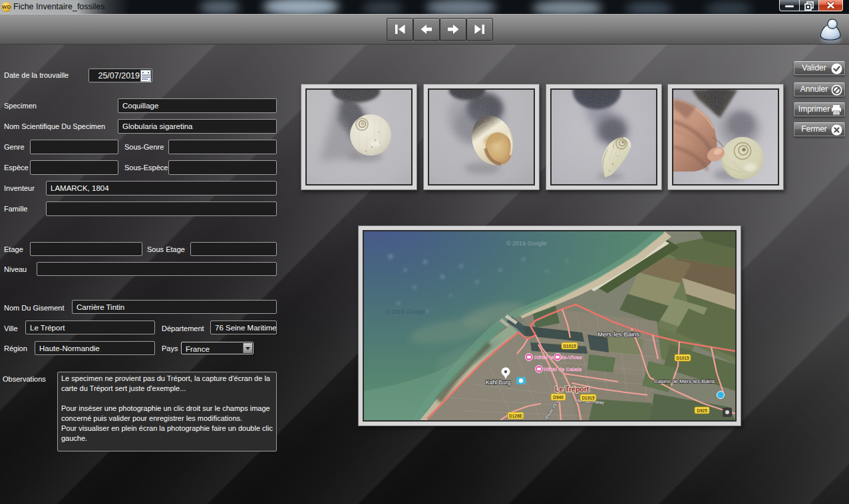 This screenshot has width=849, height=504. What do you see at coordinates (516, 416) in the screenshot?
I see `svg-text: D126E` at bounding box center [516, 416].